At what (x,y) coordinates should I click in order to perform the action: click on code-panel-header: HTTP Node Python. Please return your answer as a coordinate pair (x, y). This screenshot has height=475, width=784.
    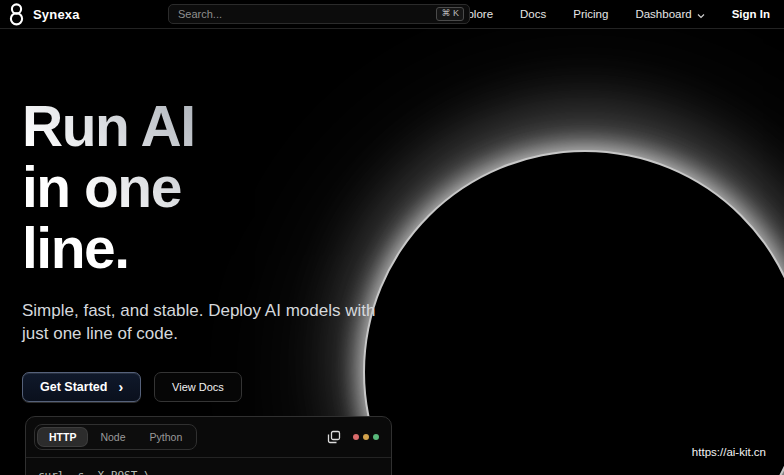
    Looking at the image, I should click on (208, 437).